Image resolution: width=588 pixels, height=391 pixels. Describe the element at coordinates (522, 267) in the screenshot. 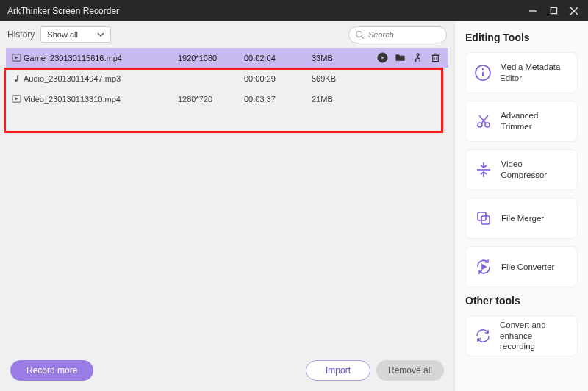

I see `tool-file-converter: File Converter` at that location.